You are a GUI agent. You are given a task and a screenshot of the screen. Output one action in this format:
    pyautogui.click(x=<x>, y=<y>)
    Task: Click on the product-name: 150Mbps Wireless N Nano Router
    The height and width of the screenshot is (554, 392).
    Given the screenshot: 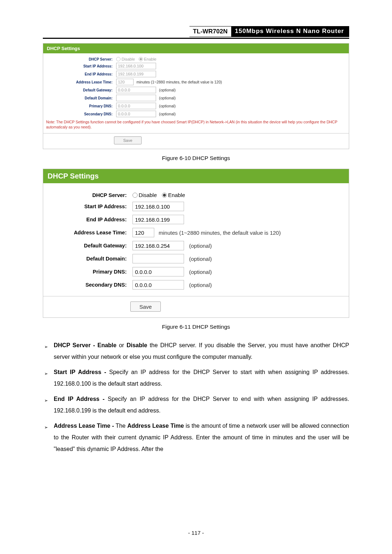 What is the action you would take?
    pyautogui.click(x=290, y=32)
    